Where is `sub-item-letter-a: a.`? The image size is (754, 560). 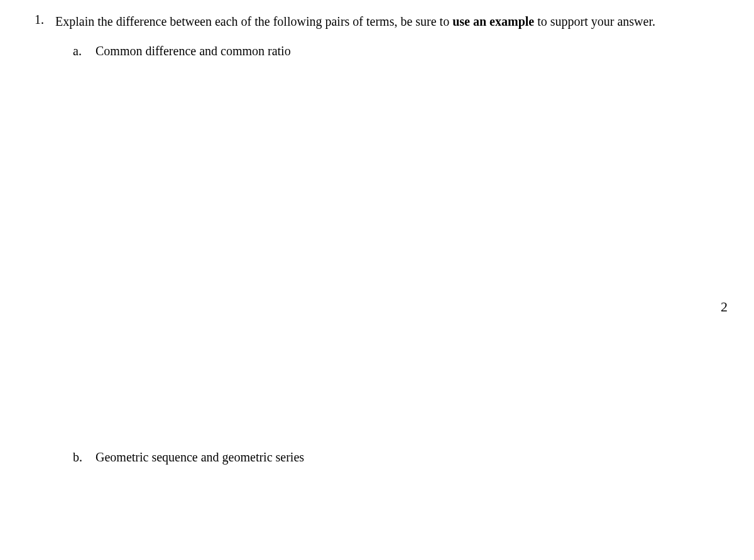
sub-item-letter-a: a. is located at coordinates (79, 51).